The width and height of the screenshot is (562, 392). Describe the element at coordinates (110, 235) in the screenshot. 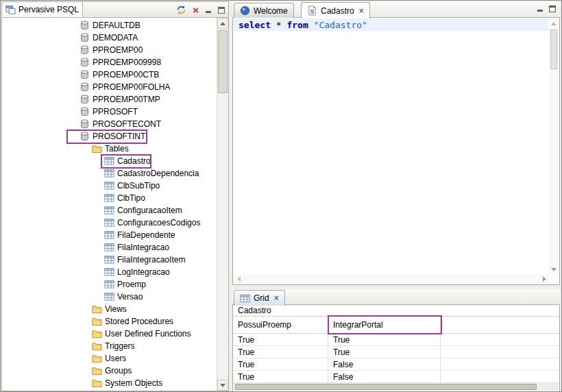

I see `tree-item-filadependente: FilaDependente` at that location.